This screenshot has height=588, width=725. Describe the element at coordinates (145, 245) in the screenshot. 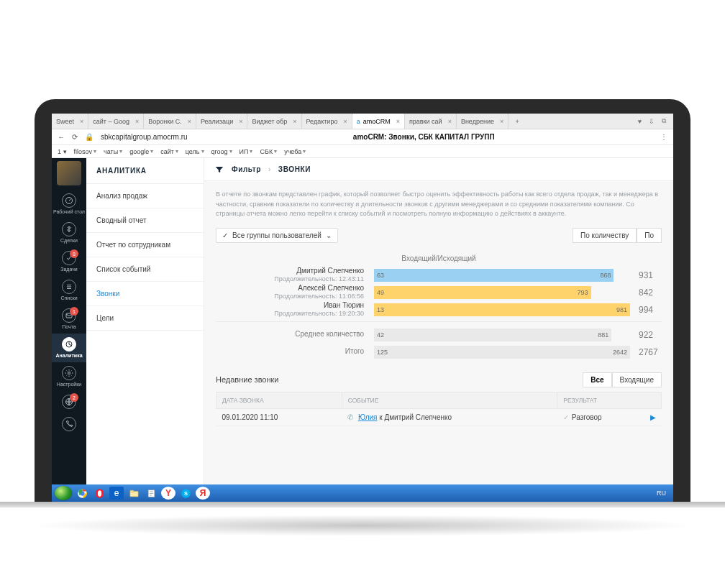

I see `subnav-item: Отчет по сотрудникам` at that location.